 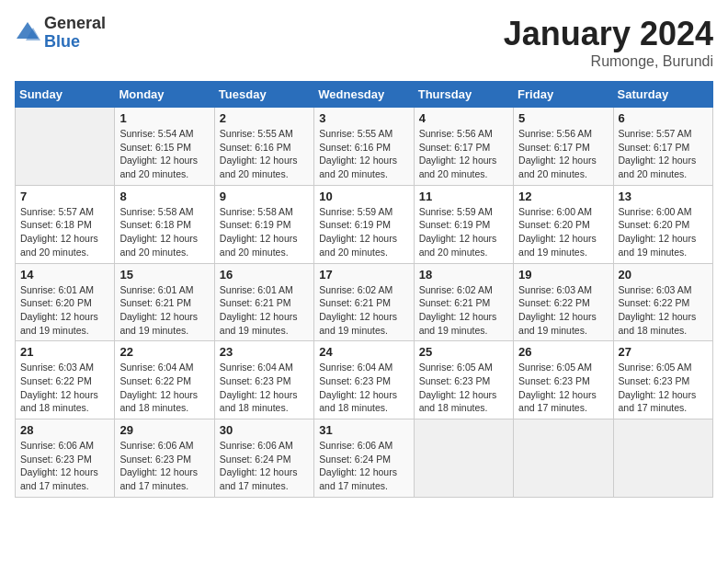 I want to click on logo: General Blue, so click(x=61, y=33).